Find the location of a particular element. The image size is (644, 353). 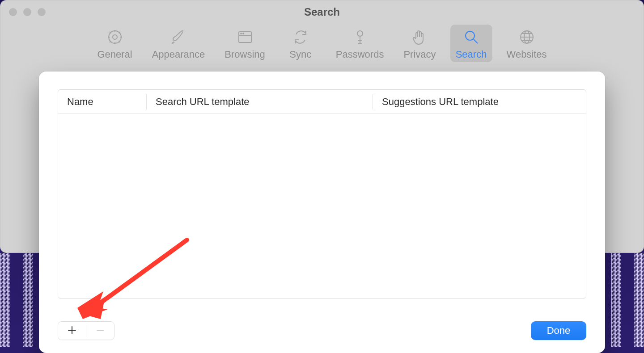

globe-icon is located at coordinates (527, 37).